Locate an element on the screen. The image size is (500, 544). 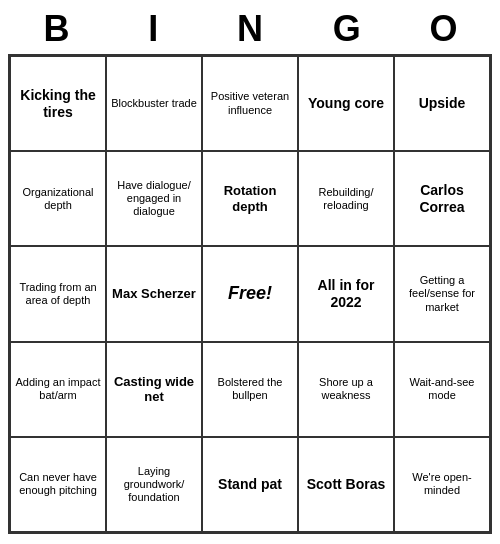
bingo-letter-n: N is located at coordinates (250, 29).